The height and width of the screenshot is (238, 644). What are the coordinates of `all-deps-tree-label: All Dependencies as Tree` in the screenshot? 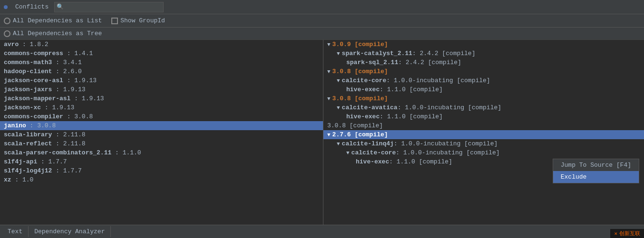 It's located at (57, 33).